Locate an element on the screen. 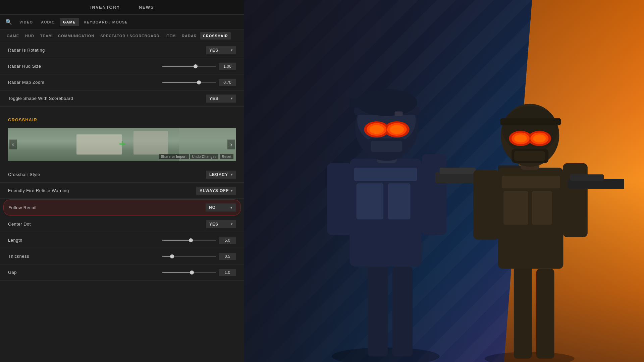 The image size is (644, 362). radar-hud-size-value is located at coordinates (227, 66).